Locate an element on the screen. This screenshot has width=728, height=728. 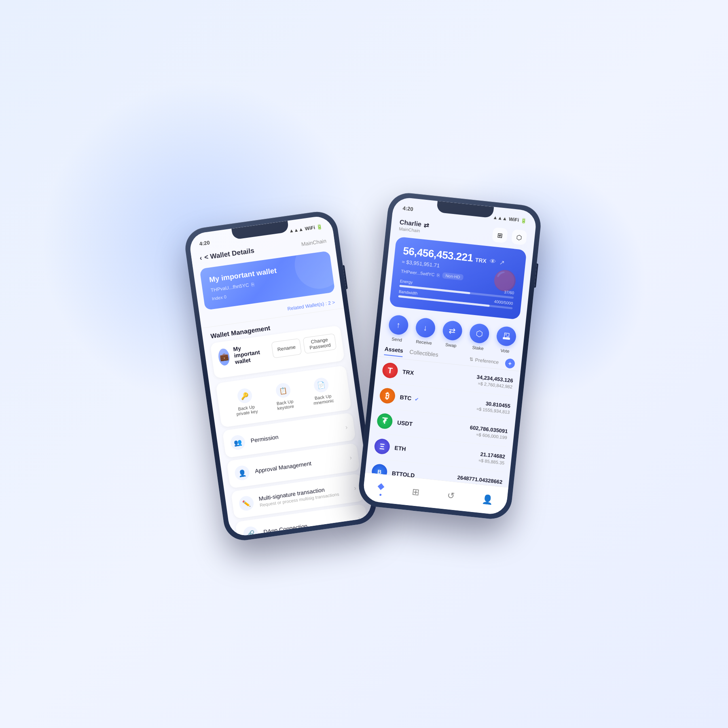
status-time-2: 4:20 is located at coordinates (408, 208).